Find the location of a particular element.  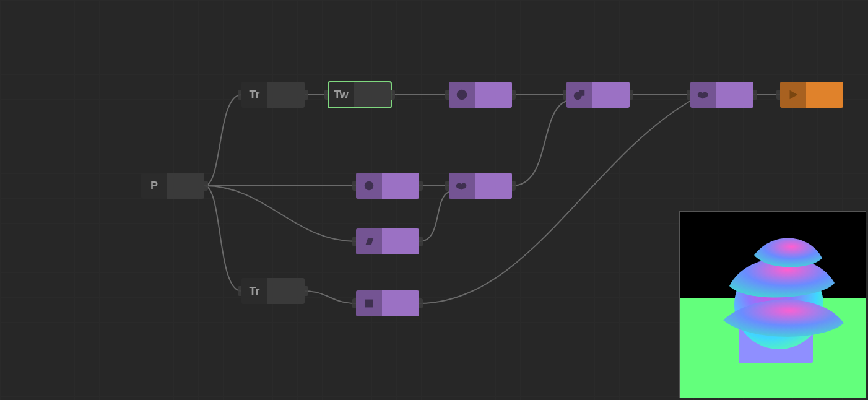

node-sdf-box is located at coordinates (388, 303).